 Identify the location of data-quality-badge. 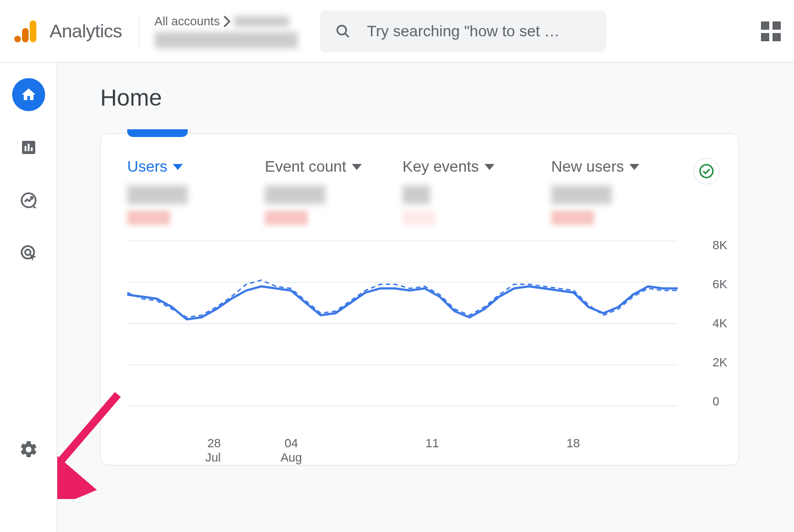
(706, 171).